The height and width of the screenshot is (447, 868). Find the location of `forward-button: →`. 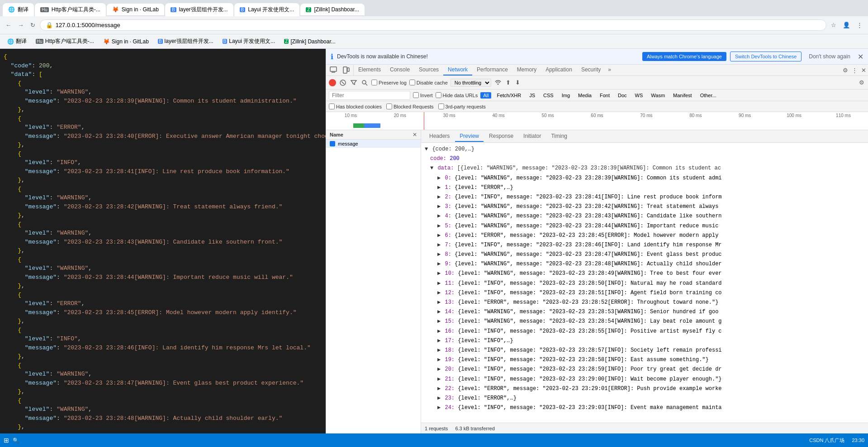

forward-button: → is located at coordinates (21, 25).